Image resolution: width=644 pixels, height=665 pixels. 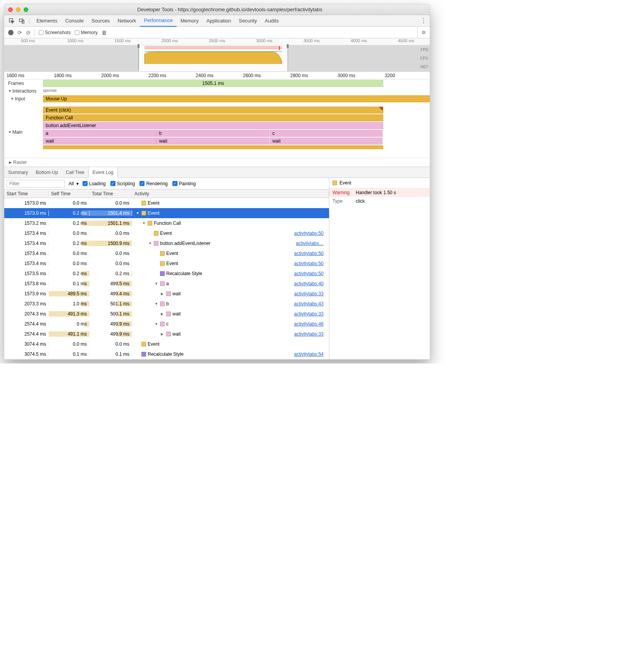 I want to click on trash-icon: 🗑, so click(x=104, y=33).